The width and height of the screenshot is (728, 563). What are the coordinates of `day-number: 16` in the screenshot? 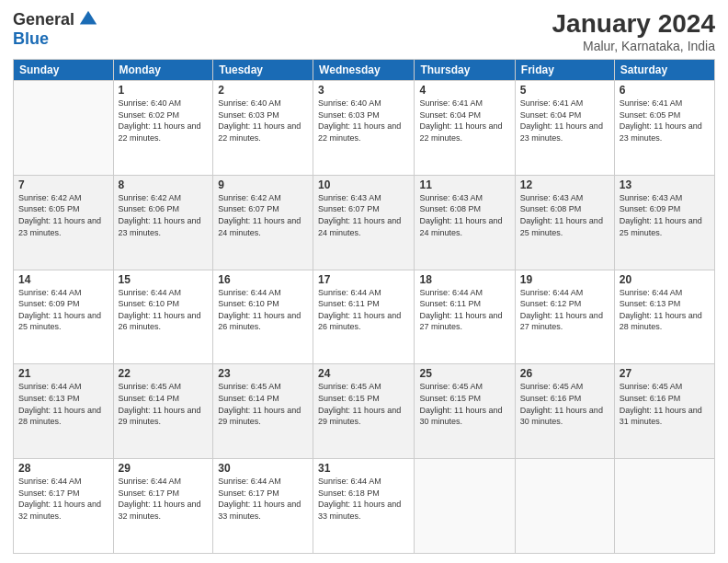 It's located at (263, 280).